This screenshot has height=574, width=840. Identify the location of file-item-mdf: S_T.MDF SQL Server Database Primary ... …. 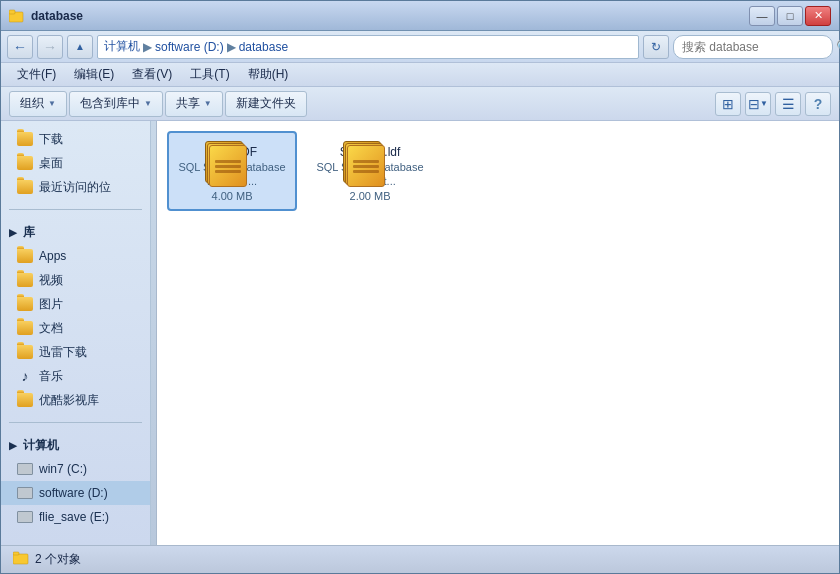
(232, 171).